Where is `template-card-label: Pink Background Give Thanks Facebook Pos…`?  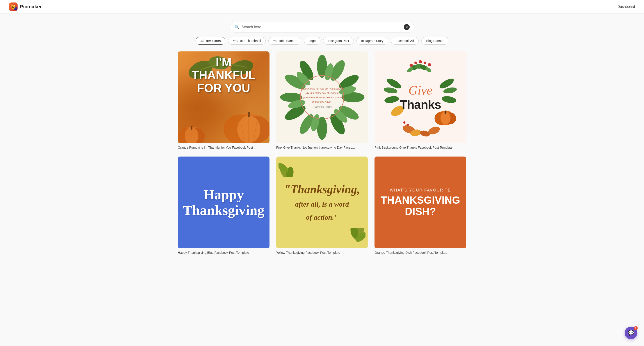
template-card-label: Pink Background Give Thanks Facebook Pos… is located at coordinates (420, 148).